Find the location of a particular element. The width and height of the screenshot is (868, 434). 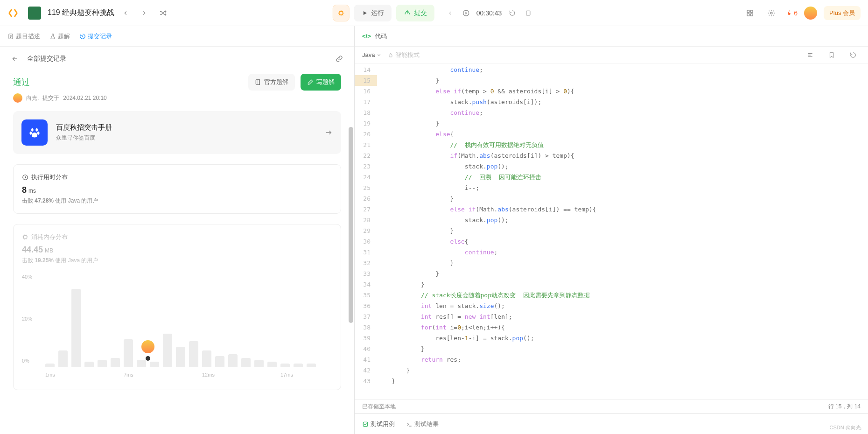

bookmark-button is located at coordinates (832, 55).